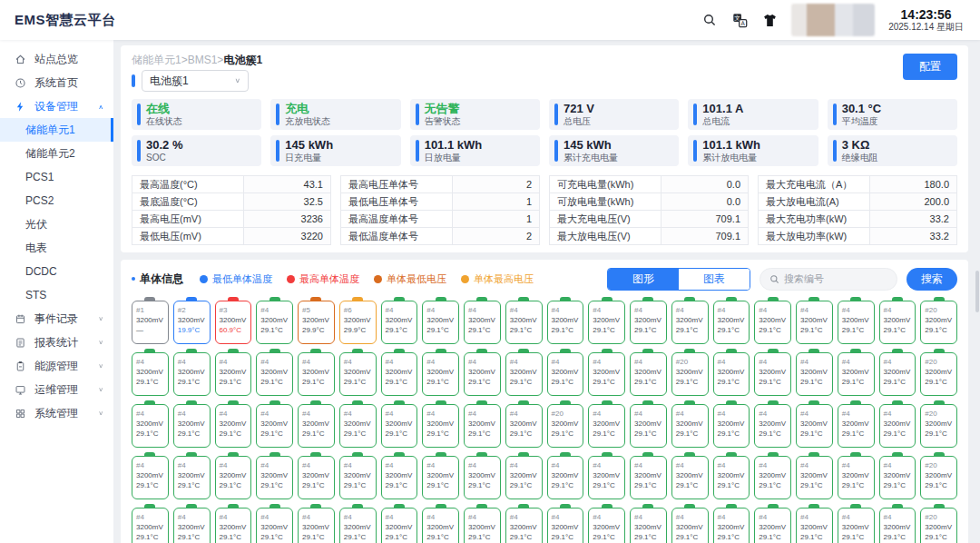  Describe the element at coordinates (56, 390) in the screenshot. I see `sidebar-item: 运维管理∨` at that location.